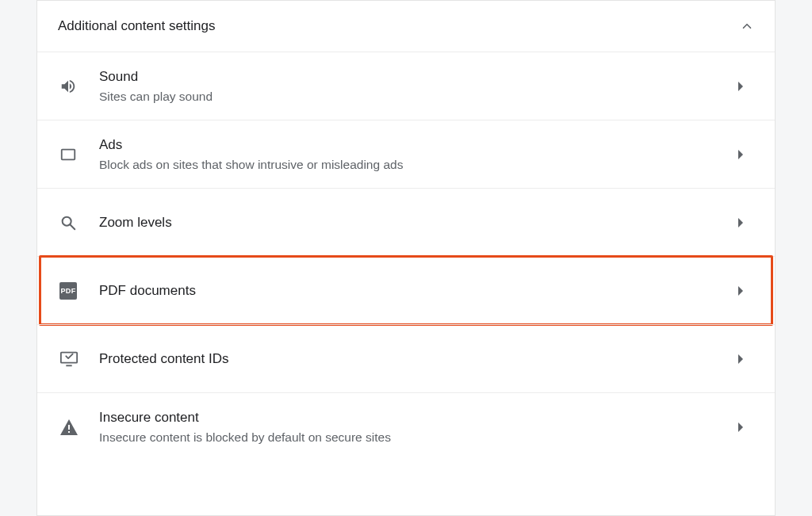 Image resolution: width=812 pixels, height=516 pixels. Describe the element at coordinates (418, 291) in the screenshot. I see `row-pdf-title: PDF documents` at that location.